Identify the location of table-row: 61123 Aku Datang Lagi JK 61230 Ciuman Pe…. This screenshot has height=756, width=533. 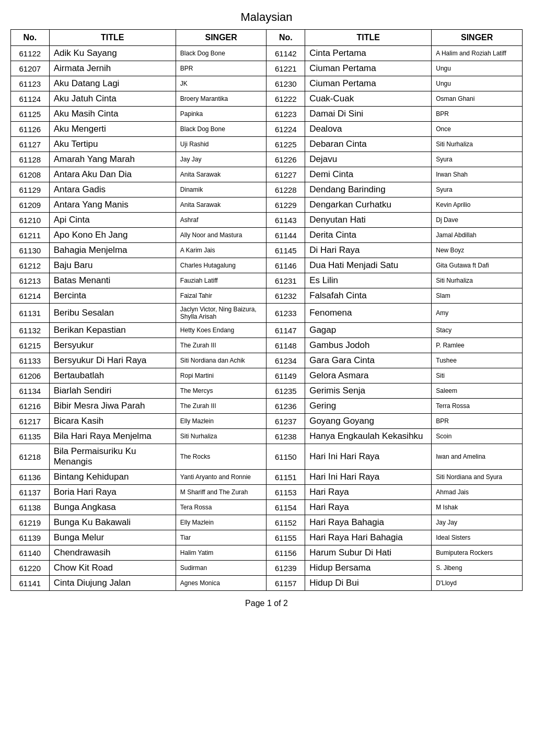
(266, 84).